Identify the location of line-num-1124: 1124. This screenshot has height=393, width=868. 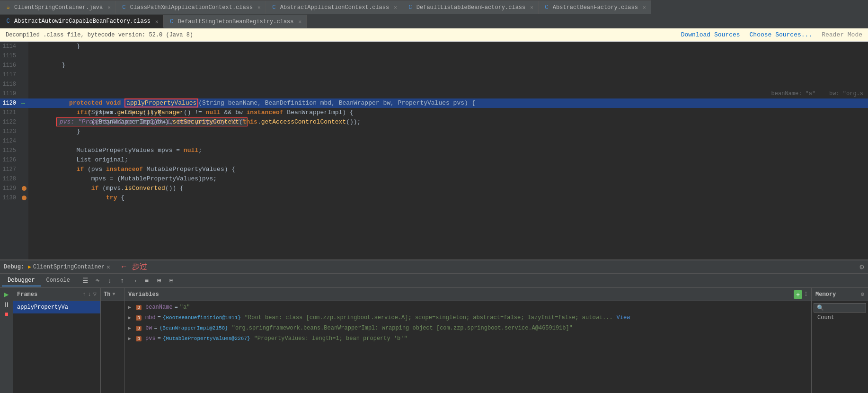
(14, 141).